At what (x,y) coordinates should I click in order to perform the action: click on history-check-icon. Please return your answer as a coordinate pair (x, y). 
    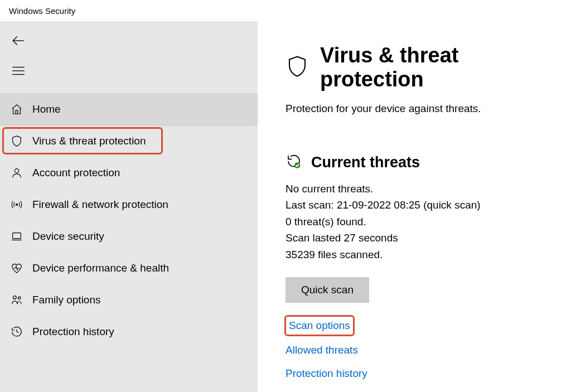
    Looking at the image, I should click on (294, 162).